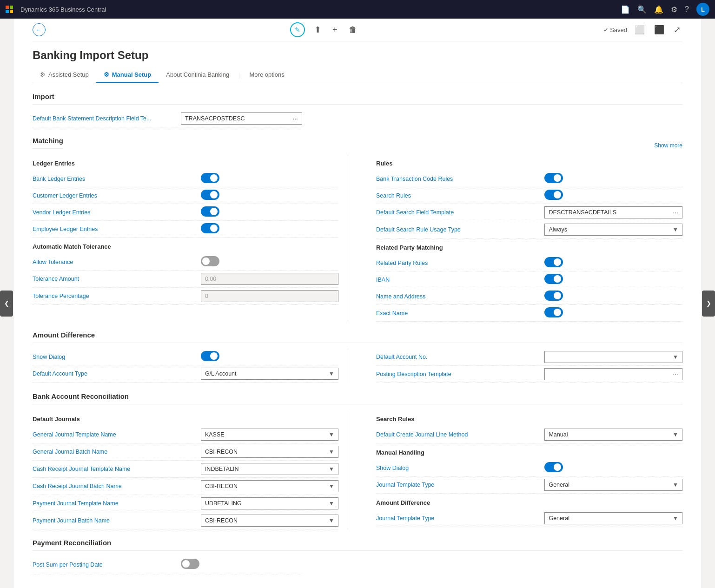 This screenshot has width=715, height=588. What do you see at coordinates (674, 9) in the screenshot?
I see `settings-icon: ⚙` at bounding box center [674, 9].